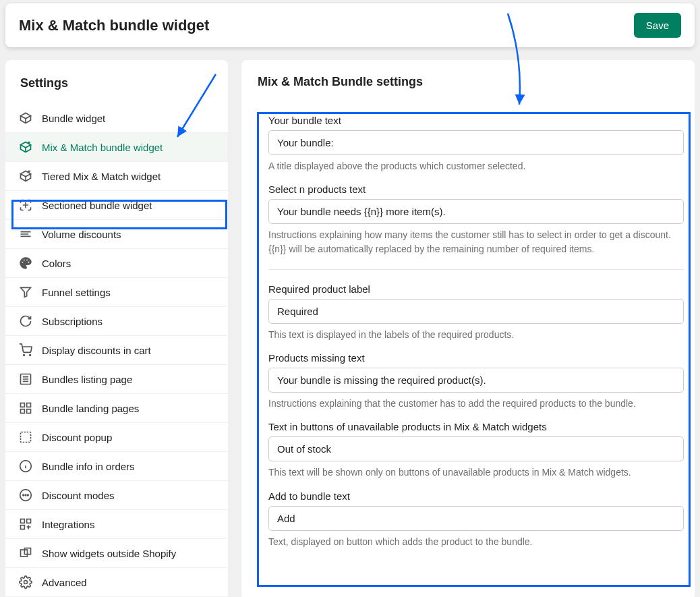  I want to click on sidebar-item-label: Bundle landing pages, so click(90, 409).